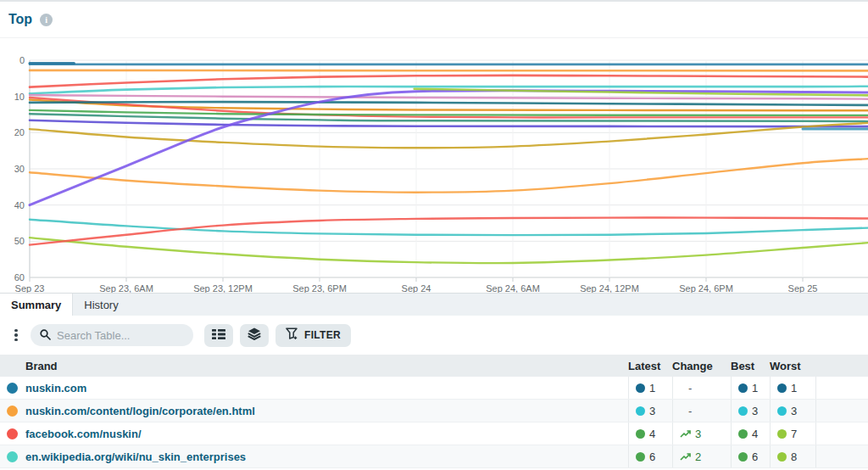 This screenshot has width=868, height=470. What do you see at coordinates (434, 456) in the screenshot?
I see `table-row: en.wikipedia.org/wiki/nu_skin_enterprise…` at bounding box center [434, 456].